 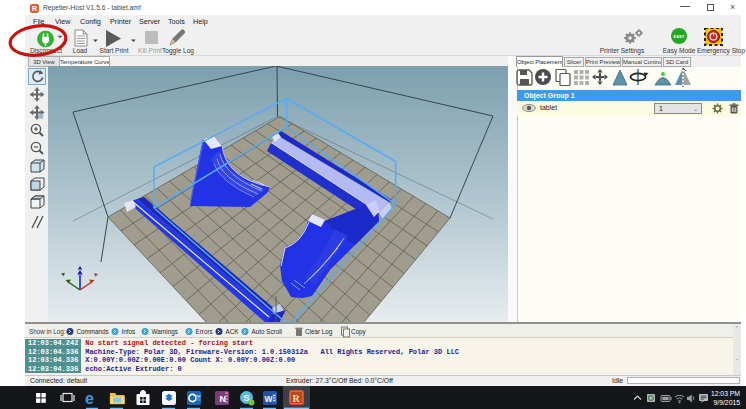 What do you see at coordinates (233, 332) in the screenshot?
I see `svg-text: ACK` at bounding box center [233, 332].